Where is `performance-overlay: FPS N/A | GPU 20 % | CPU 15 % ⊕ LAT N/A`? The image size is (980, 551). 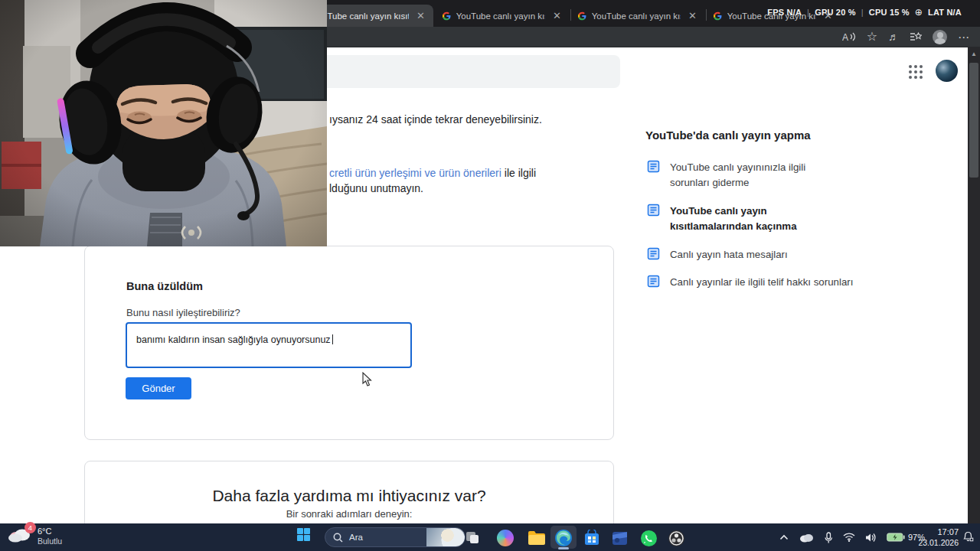
performance-overlay: FPS N/A | GPU 20 % | CPU 15 % ⊕ LAT N/A is located at coordinates (864, 12).